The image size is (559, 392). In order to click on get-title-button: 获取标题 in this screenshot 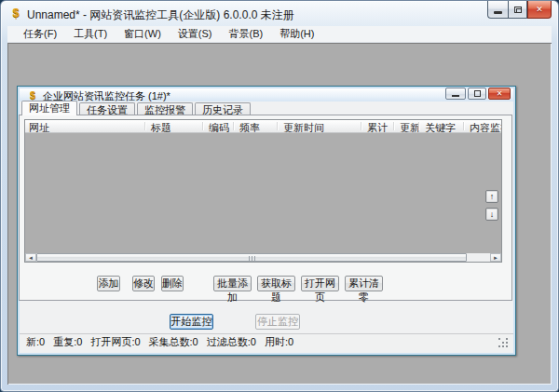, I will do `click(276, 283)`.